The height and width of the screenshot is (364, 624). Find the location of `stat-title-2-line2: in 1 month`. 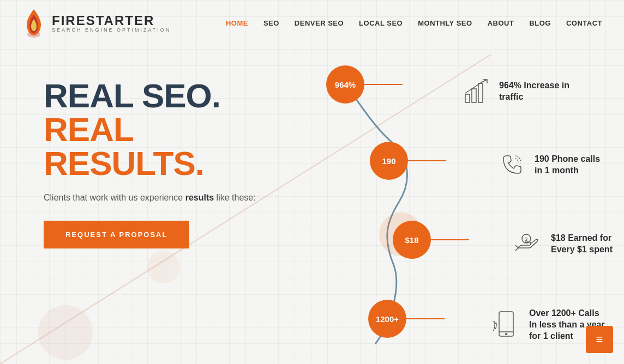

stat-title-2-line2: in 1 month is located at coordinates (567, 171).